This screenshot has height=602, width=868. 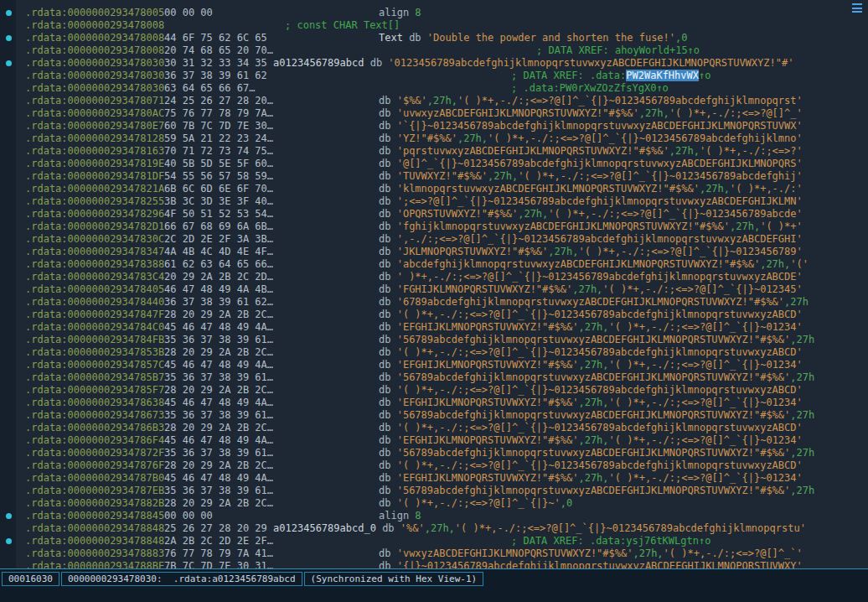 What do you see at coordinates (533, 151) in the screenshot?
I see `string-literal: 'pqrstuvwxyzABCDEFGHIJKLMNOPQRSTUVWXYZ!"…` at bounding box center [533, 151].